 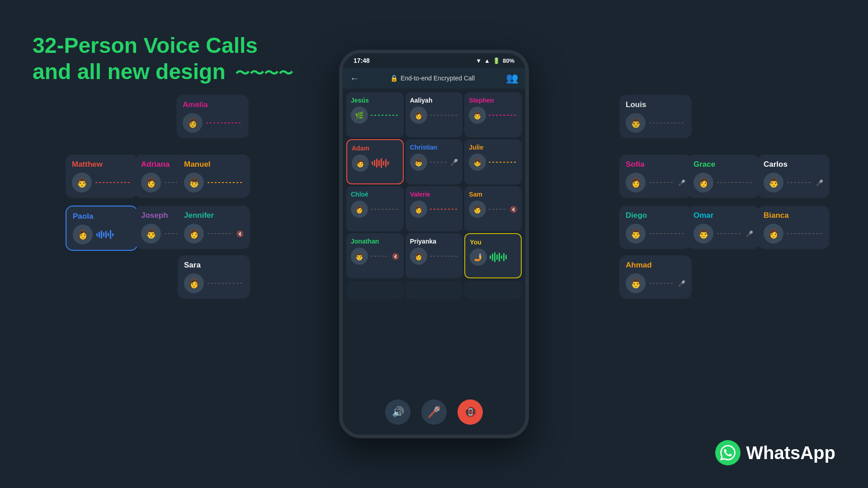 What do you see at coordinates (454, 162) in the screenshot?
I see `mic-christian: 🎤` at bounding box center [454, 162].